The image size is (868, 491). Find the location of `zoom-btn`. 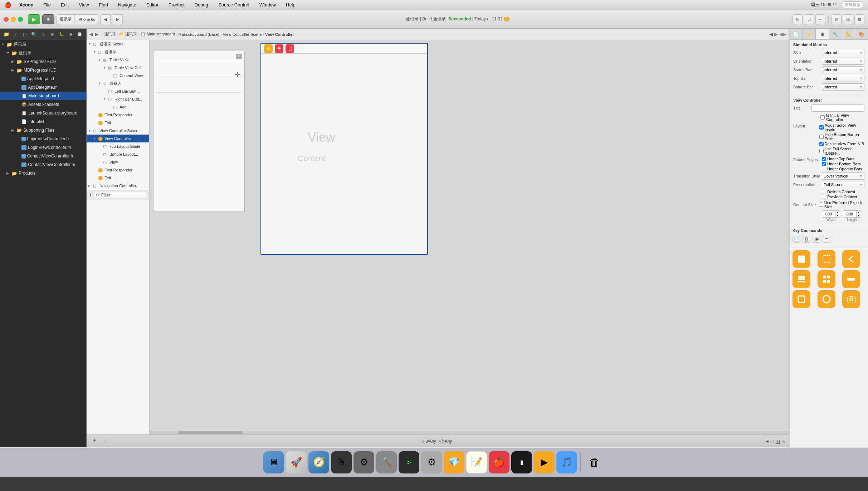

zoom-btn is located at coordinates (20, 19).